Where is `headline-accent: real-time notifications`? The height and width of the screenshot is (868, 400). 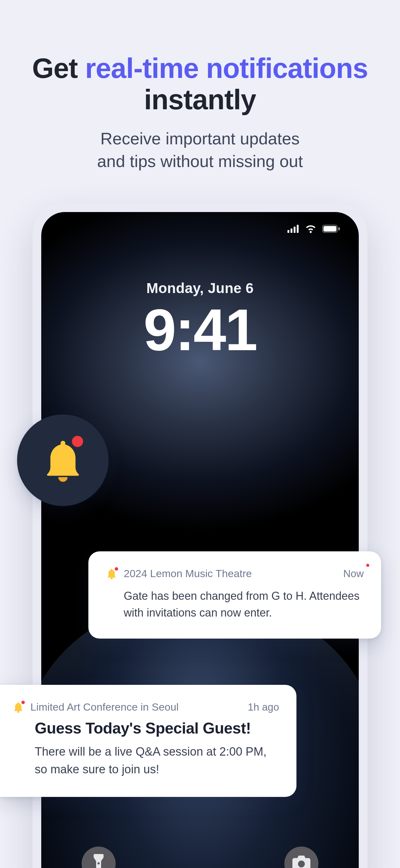
headline-accent: real-time notifications is located at coordinates (226, 68).